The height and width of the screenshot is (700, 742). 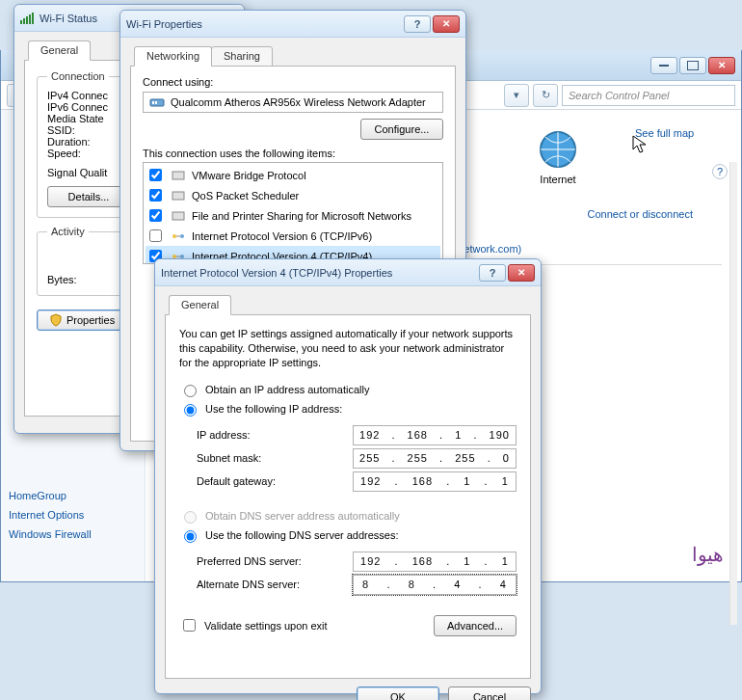 What do you see at coordinates (348, 349) in the screenshot?
I see `intro-text: You can get IP settings assigned automat…` at bounding box center [348, 349].